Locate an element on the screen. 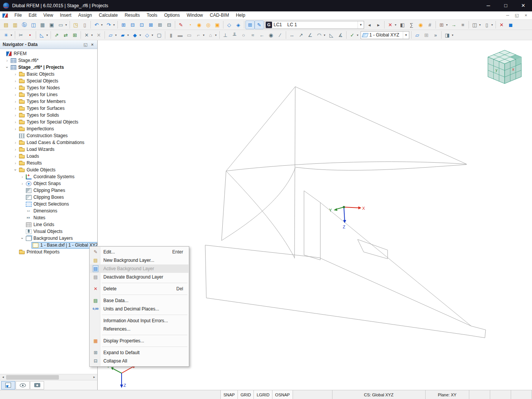 Image resolution: width=532 pixels, height=399 pixels. cs-dropdown-icon: ▾ is located at coordinates (406, 35).